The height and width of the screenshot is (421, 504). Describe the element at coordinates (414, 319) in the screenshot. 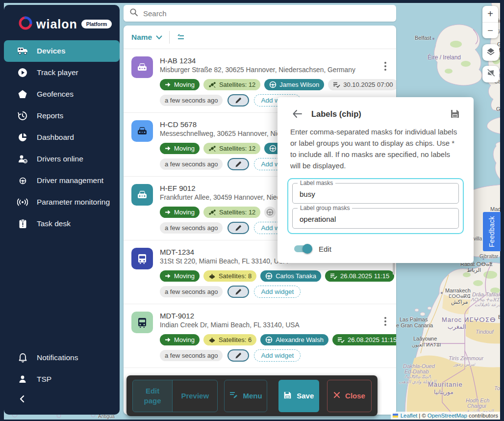

I see `map-label: Las Palmas` at that location.